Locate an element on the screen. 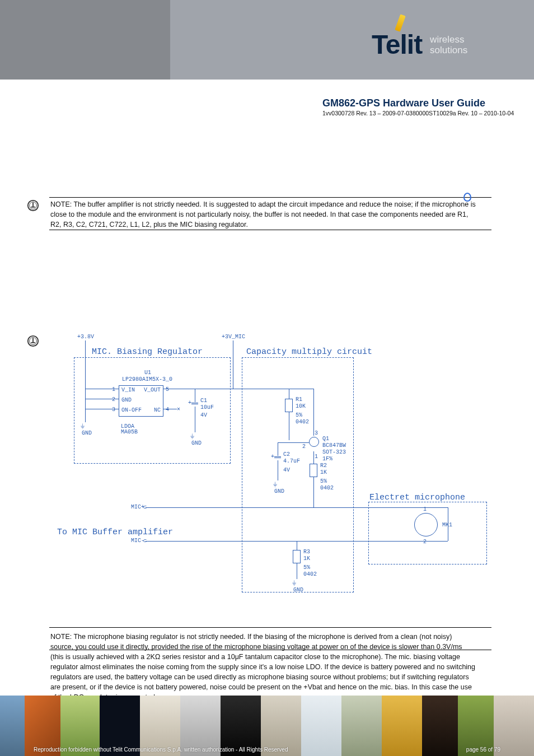 This screenshot has width=534, height=756. r1-val: 10K is located at coordinates (301, 407).